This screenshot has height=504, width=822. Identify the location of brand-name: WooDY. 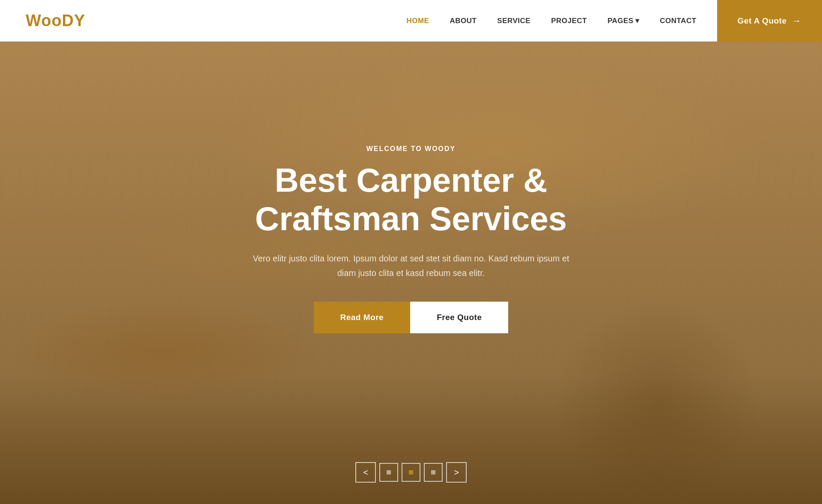
(56, 21).